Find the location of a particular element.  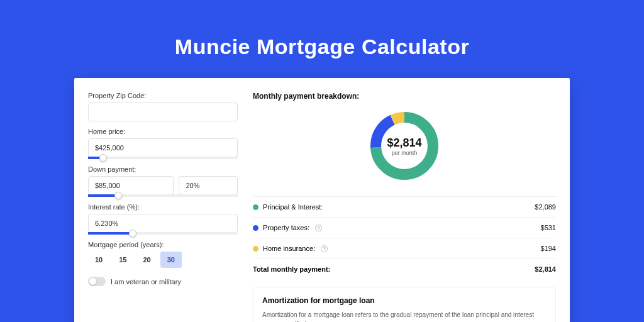

legend-row-total: Total monthly payment: $2,814 is located at coordinates (404, 269).